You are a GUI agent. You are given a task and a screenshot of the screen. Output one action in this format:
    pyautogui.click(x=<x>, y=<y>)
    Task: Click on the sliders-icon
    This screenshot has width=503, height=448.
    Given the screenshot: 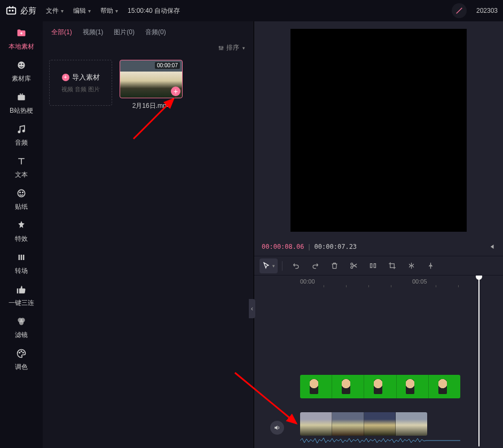 What is the action you would take?
    pyautogui.click(x=221, y=48)
    